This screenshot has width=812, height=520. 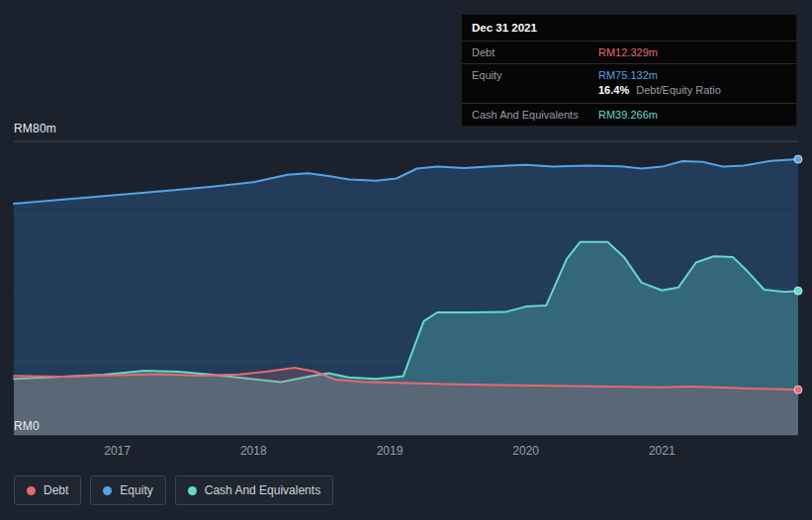 I want to click on chart-legend: Debt Equity Cash And Equivalents, so click(x=174, y=490).